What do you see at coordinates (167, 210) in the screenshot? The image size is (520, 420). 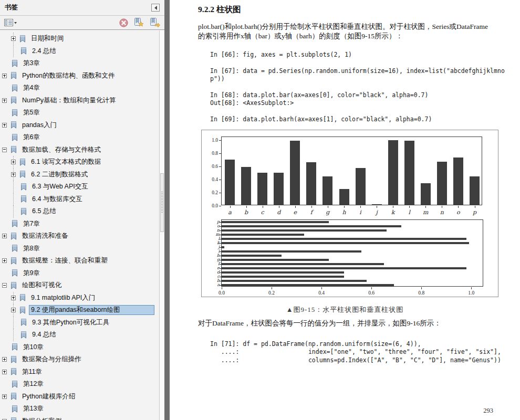 I see `panel-splitter` at bounding box center [167, 210].